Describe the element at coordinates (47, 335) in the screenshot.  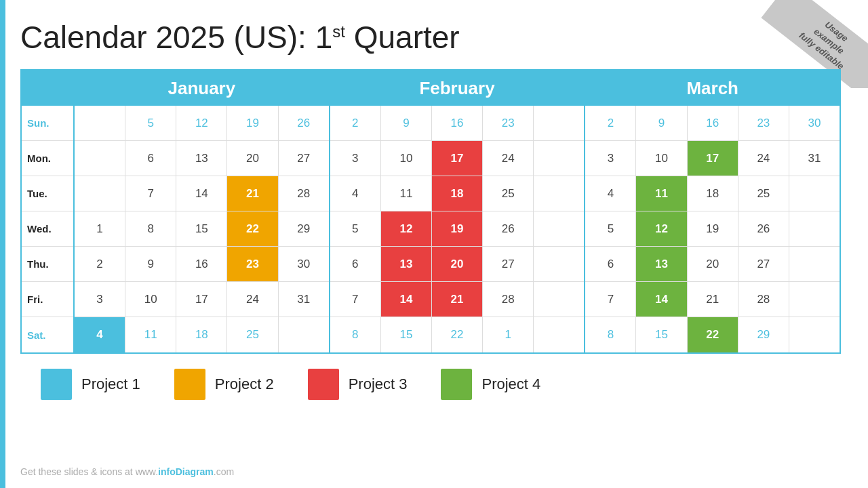
I see `day-label-sat: Sat.` at that location.